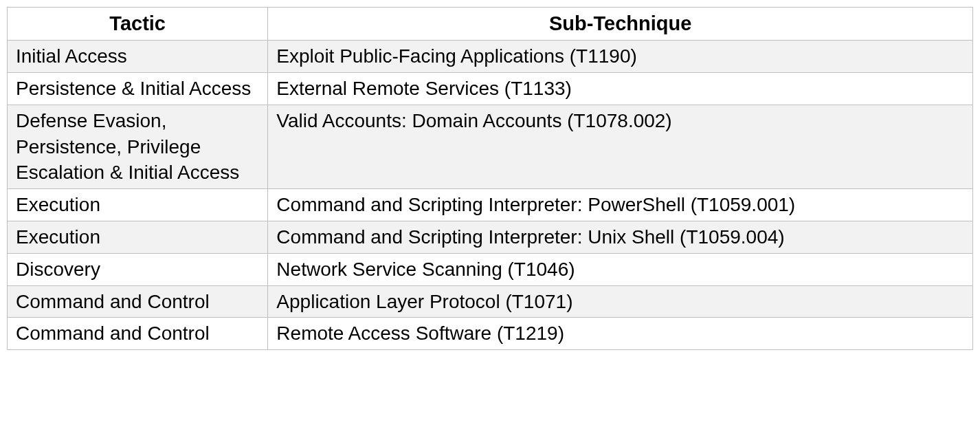 This screenshot has height=436, width=980. Describe the element at coordinates (621, 301) in the screenshot. I see `cell-subtechnique: Application Layer Protocol (T1071)` at that location.